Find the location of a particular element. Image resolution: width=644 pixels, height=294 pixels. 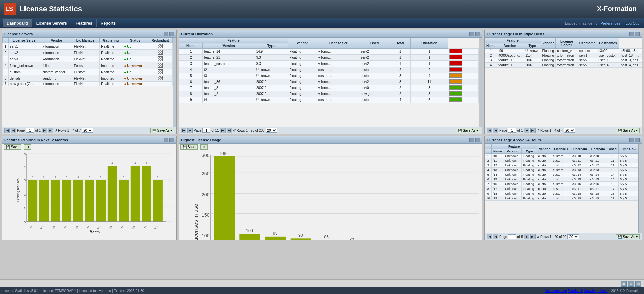

u24-last: ▶| is located at coordinates (533, 237).